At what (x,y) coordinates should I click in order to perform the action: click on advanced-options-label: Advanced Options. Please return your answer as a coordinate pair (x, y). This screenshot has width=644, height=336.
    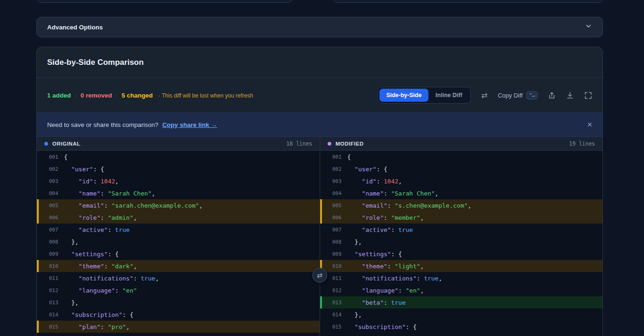
    Looking at the image, I should click on (75, 27).